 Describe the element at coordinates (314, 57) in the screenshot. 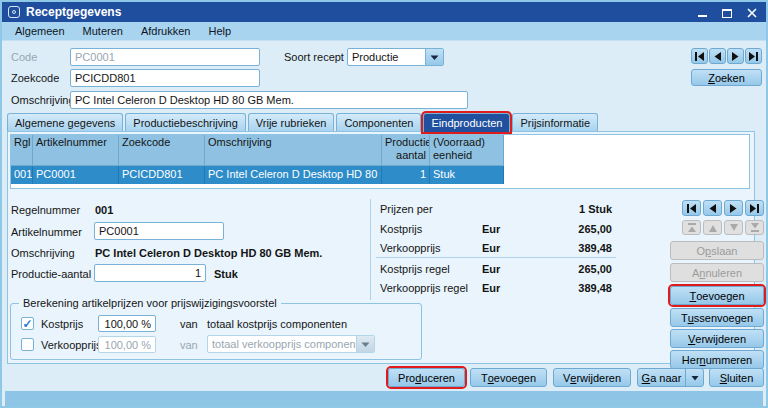

I see `soort-recept-label: Soort recept` at that location.